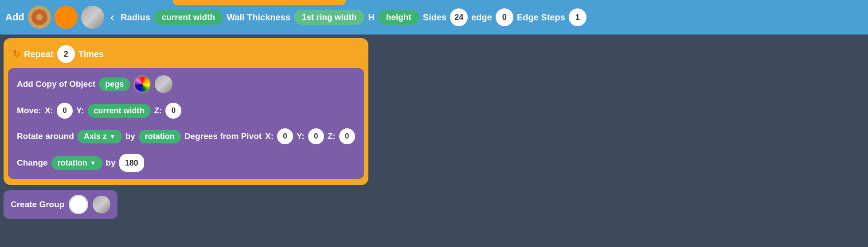 Image resolution: width=868 pixels, height=247 pixels. Describe the element at coordinates (113, 136) in the screenshot. I see `axis-chevron: ▼` at that location.